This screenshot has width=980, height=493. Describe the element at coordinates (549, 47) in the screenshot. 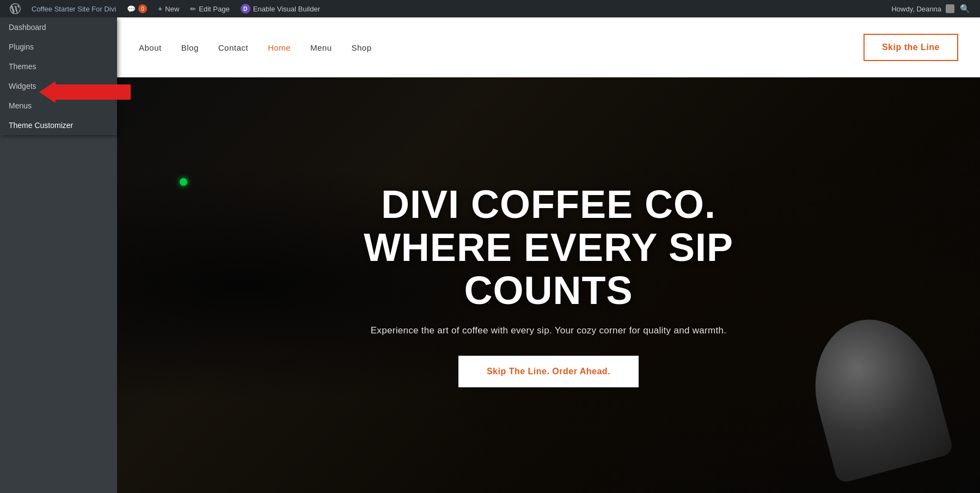

I see `site-header: About Blog Contact Home Menu Shop Skip t…` at that location.